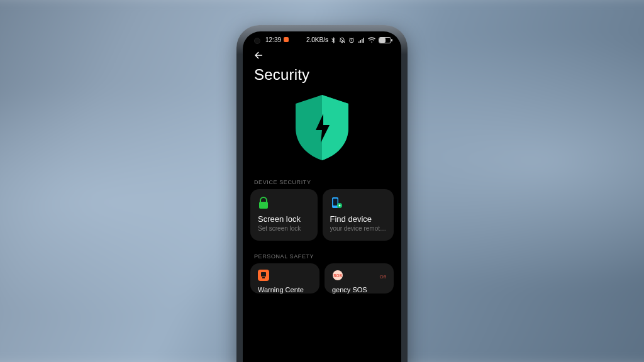 The width and height of the screenshot is (644, 362). What do you see at coordinates (258, 55) in the screenshot?
I see `back-arrow-icon` at bounding box center [258, 55].